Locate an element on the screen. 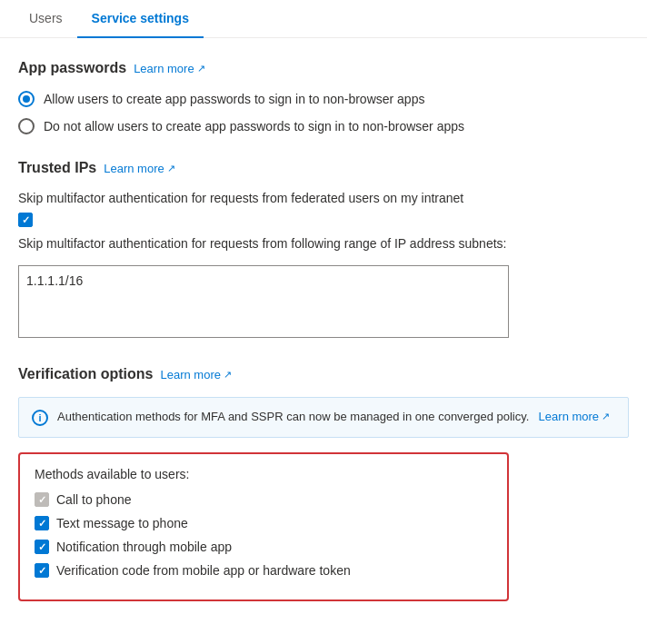  verification-options-learn-more: Learn more ↗ is located at coordinates (195, 374).